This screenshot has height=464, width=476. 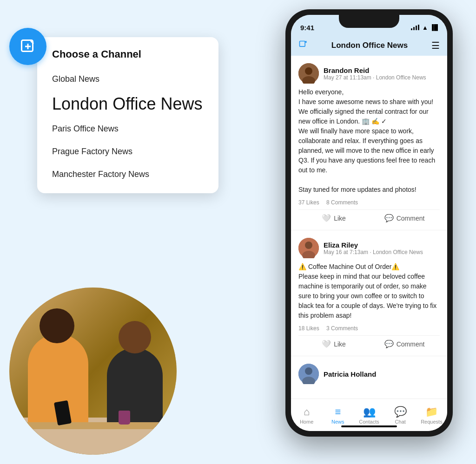 I want to click on post-author-brandon: Brandon Reid, so click(x=375, y=71).